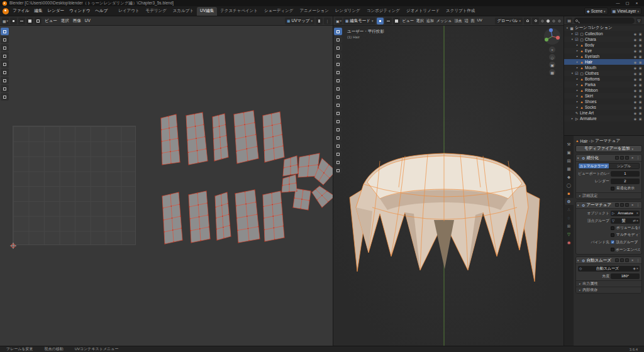 The height and width of the screenshot is (352, 644). Describe the element at coordinates (5, 21) in the screenshot. I see `editor-type-button: ▦▾` at that location.